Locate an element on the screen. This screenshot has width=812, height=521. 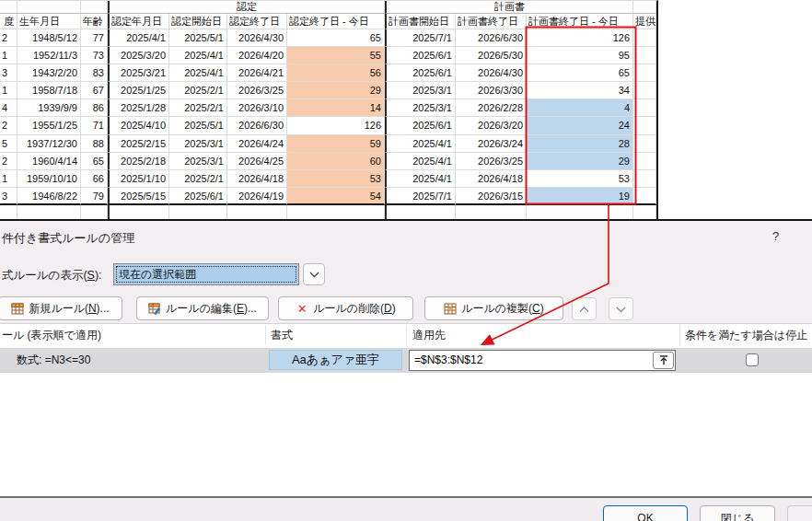
stop-if-true-checkbox is located at coordinates (752, 360).